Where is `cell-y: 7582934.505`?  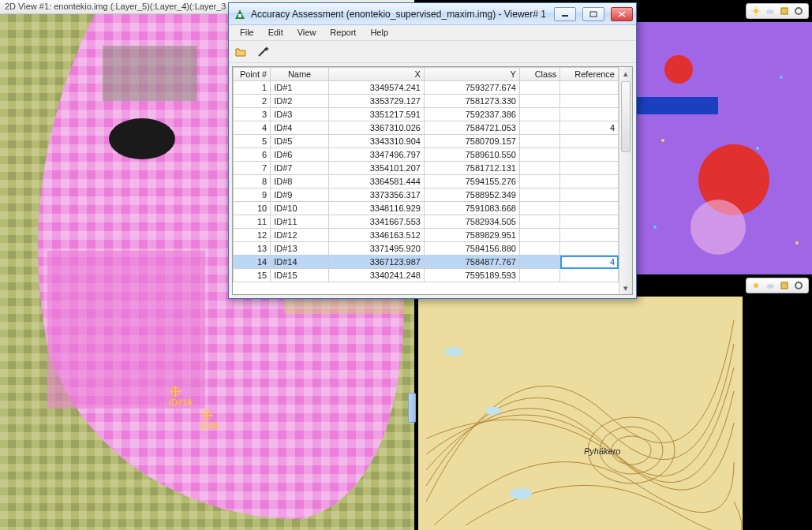
cell-y: 7582934.505 is located at coordinates (472, 222).